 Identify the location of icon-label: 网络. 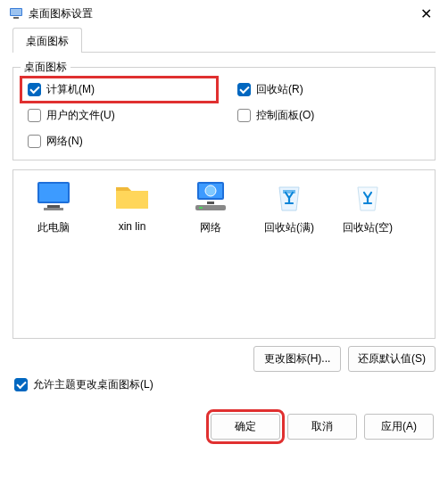
(211, 228).